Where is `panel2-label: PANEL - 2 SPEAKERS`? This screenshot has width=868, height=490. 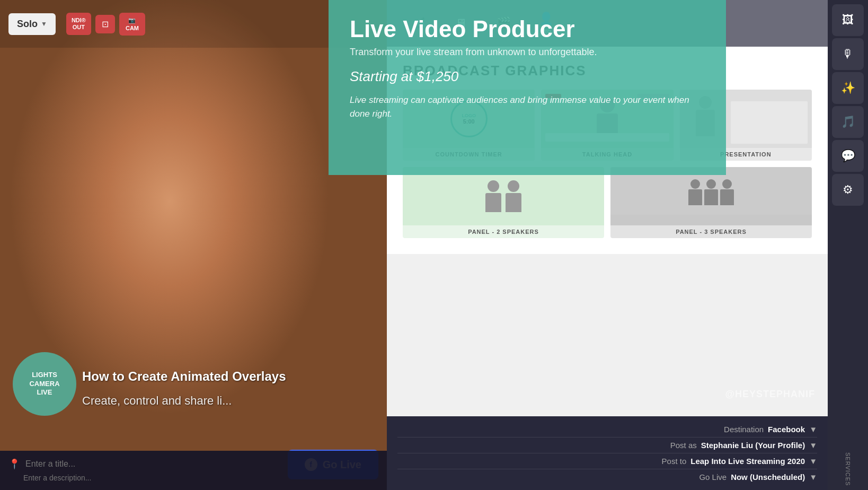
panel2-label: PANEL - 2 SPEAKERS is located at coordinates (503, 232).